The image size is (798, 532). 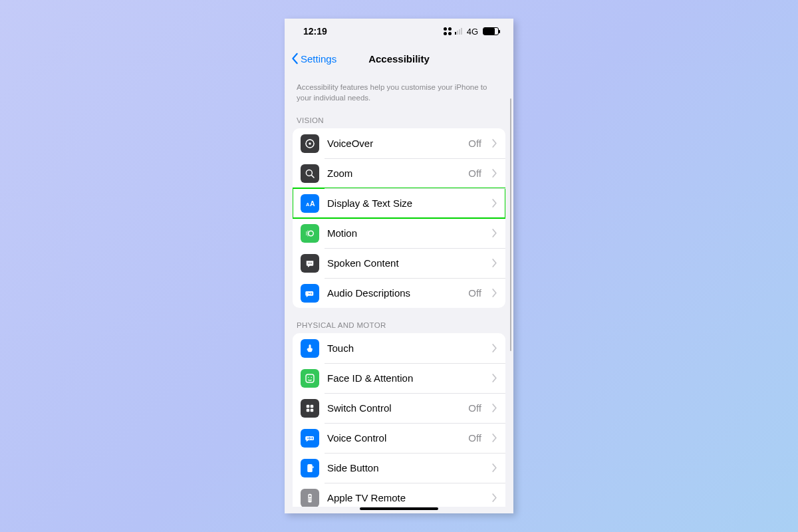 I want to click on text-size-icon: AA, so click(x=310, y=203).